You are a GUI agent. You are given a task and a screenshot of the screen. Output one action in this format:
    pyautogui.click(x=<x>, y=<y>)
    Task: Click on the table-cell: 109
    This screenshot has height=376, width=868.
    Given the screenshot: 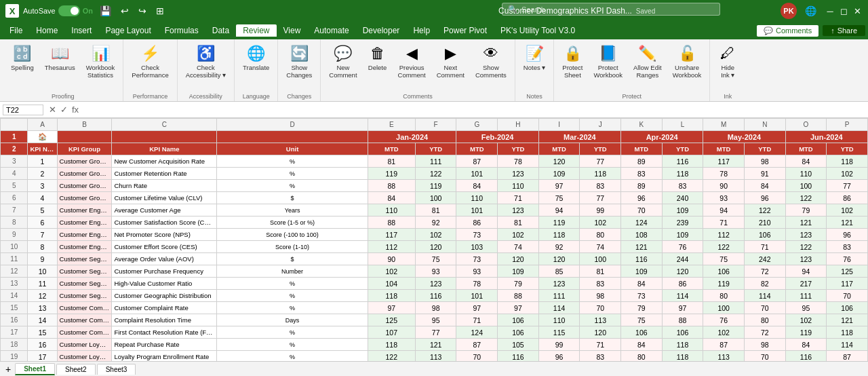 What is the action you would take?
    pyautogui.click(x=518, y=271)
    